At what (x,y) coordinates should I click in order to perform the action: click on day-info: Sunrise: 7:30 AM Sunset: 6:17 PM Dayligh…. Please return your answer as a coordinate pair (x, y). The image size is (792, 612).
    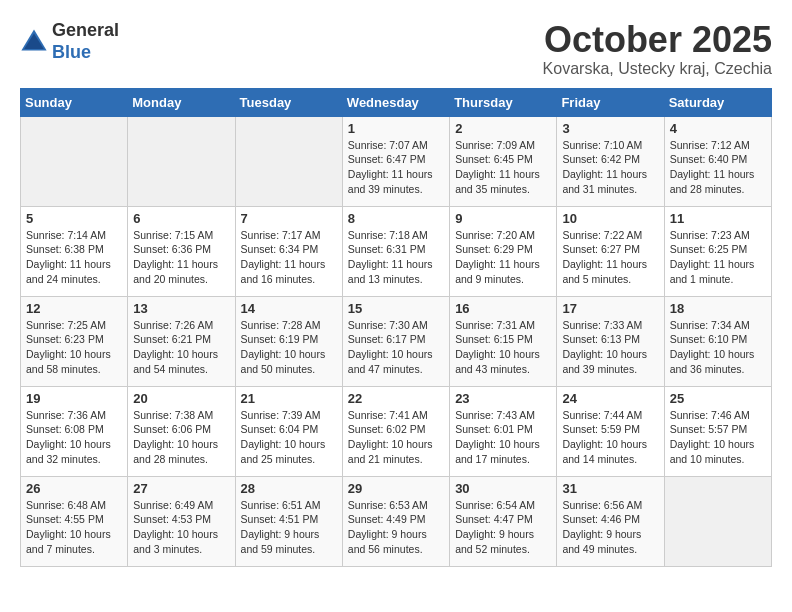
    Looking at the image, I should click on (396, 348).